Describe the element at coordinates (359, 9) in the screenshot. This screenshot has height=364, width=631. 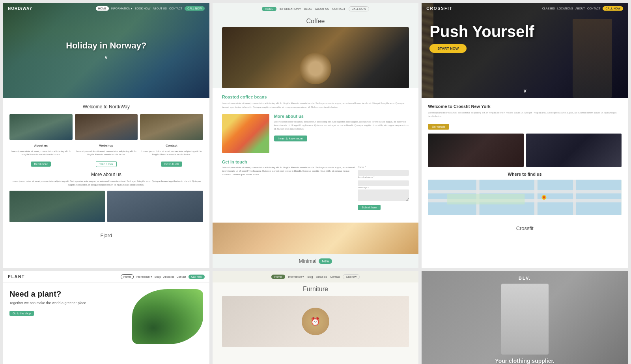
I see `minimal-nav-btn: CALL NOW` at that location.